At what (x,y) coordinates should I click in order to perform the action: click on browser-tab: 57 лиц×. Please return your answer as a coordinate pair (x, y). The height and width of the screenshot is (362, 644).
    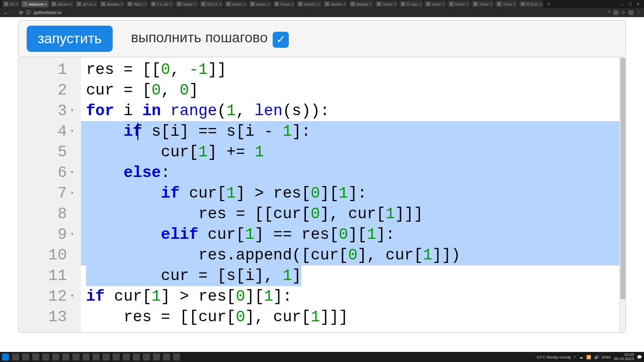
    Looking at the image, I should click on (411, 4).